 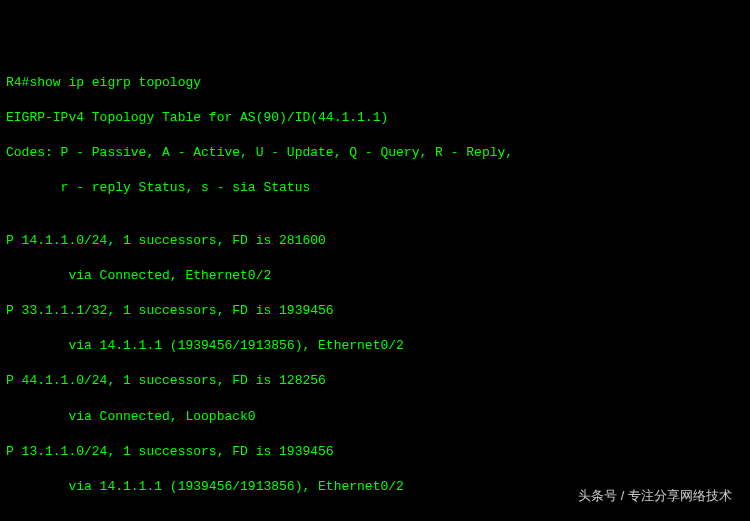 I want to click on output-header: EIGRP-IPv4 Topology Table for AS(90)/ID(…, so click(x=375, y=118).